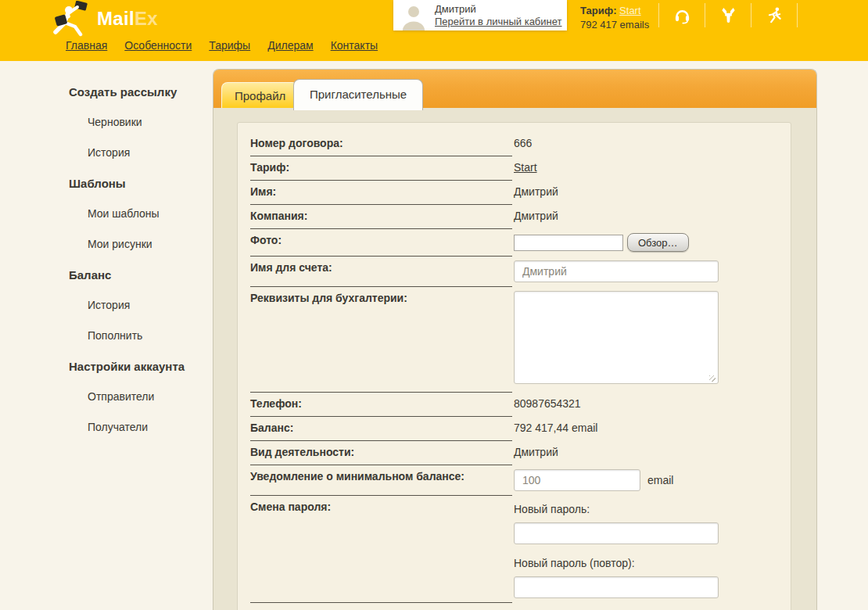  I want to click on min-balance-input, so click(577, 480).